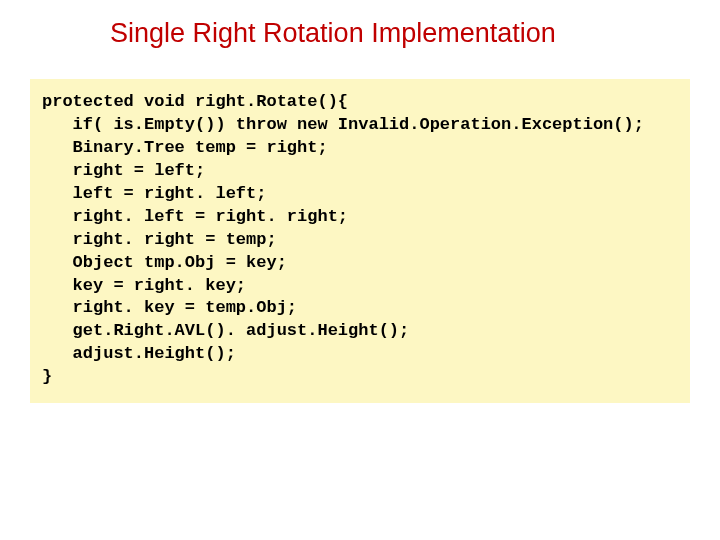 Image resolution: width=720 pixels, height=540 pixels. Describe the element at coordinates (360, 24) in the screenshot. I see `slide-title: Single Right Rotation Implementation` at that location.